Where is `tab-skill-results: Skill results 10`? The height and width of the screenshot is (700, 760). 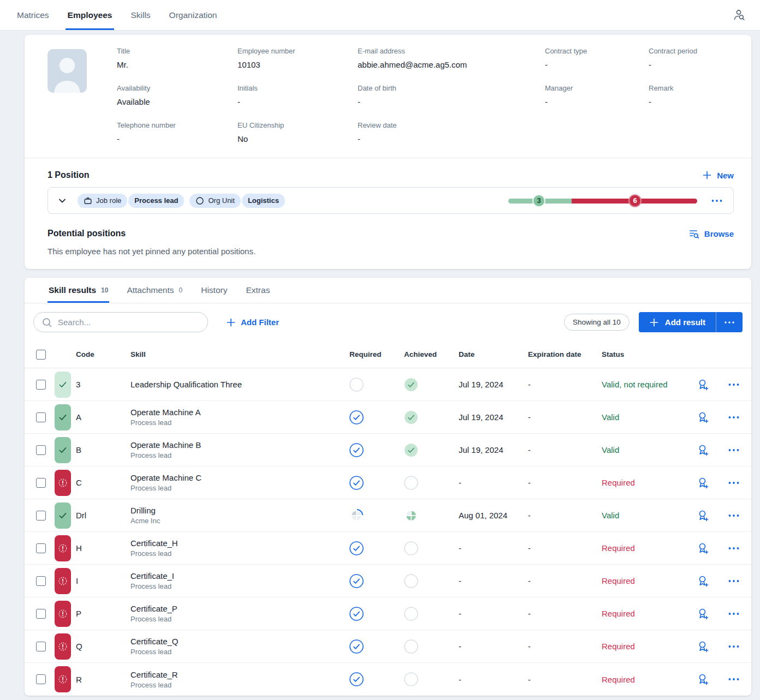
tab-skill-results: Skill results 10 is located at coordinates (79, 290).